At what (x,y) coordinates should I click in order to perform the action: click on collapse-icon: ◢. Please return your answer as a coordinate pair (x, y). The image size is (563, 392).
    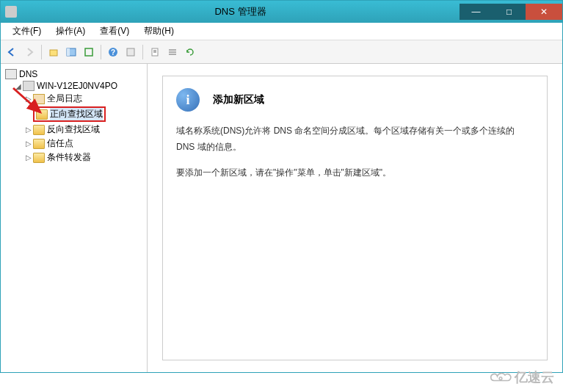
    Looking at the image, I should click on (18, 87).